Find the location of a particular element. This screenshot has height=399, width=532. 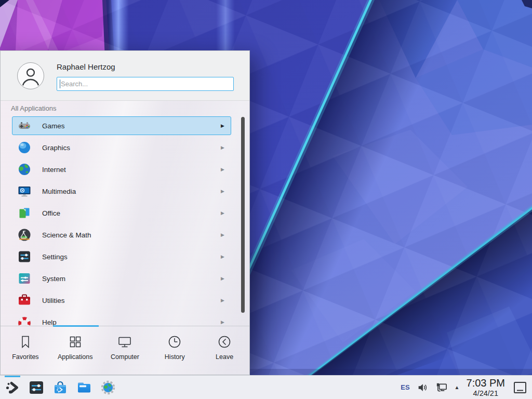

active-tab-indicator is located at coordinates (76, 326).